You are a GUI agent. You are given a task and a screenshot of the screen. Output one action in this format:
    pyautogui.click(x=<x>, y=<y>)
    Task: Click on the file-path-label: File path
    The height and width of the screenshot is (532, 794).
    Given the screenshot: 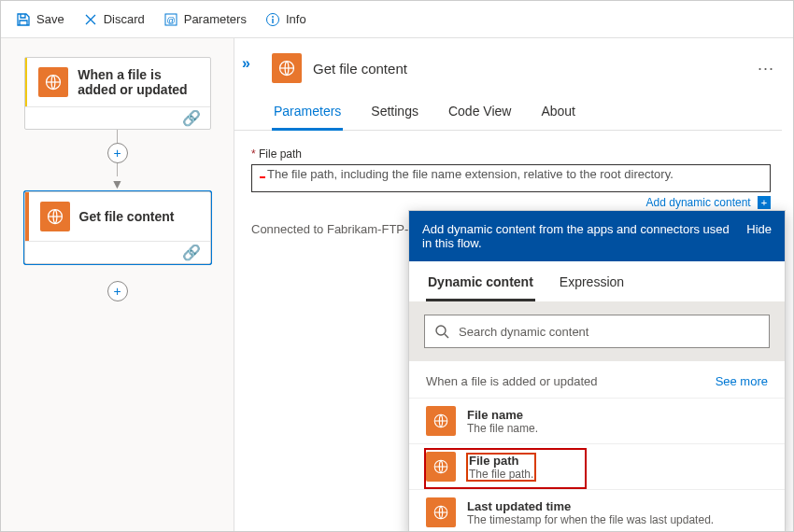 What is the action you would take?
    pyautogui.click(x=511, y=154)
    